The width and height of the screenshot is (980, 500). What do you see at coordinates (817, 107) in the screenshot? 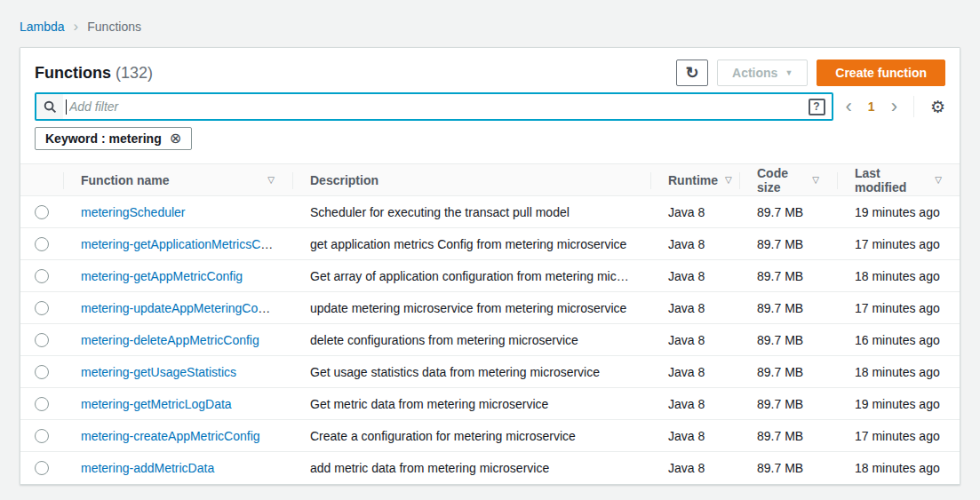
I see `help-icon: ?` at bounding box center [817, 107].